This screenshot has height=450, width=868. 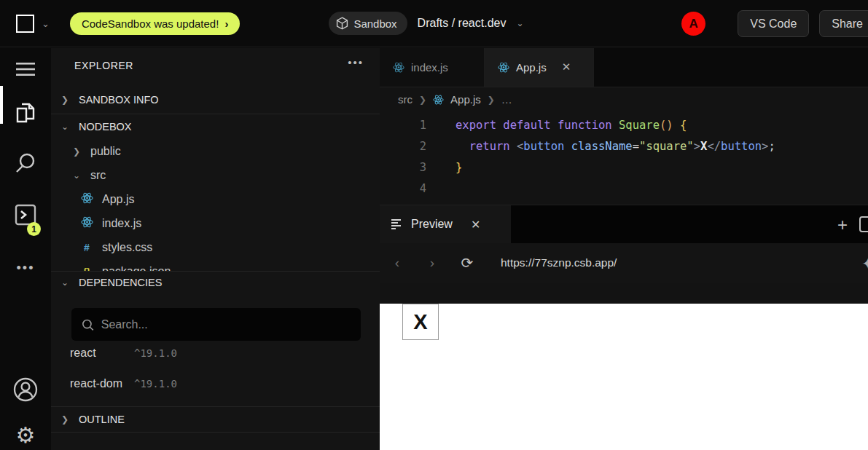 I want to click on code-line: 2 return <button className="square">X</b…, so click(x=624, y=147).